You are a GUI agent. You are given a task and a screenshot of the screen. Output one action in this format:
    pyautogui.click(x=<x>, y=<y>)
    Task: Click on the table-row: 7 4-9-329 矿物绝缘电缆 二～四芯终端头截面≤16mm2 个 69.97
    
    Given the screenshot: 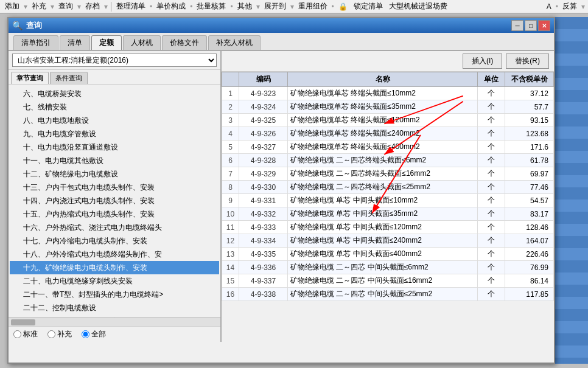 What is the action you would take?
    pyautogui.click(x=388, y=174)
    